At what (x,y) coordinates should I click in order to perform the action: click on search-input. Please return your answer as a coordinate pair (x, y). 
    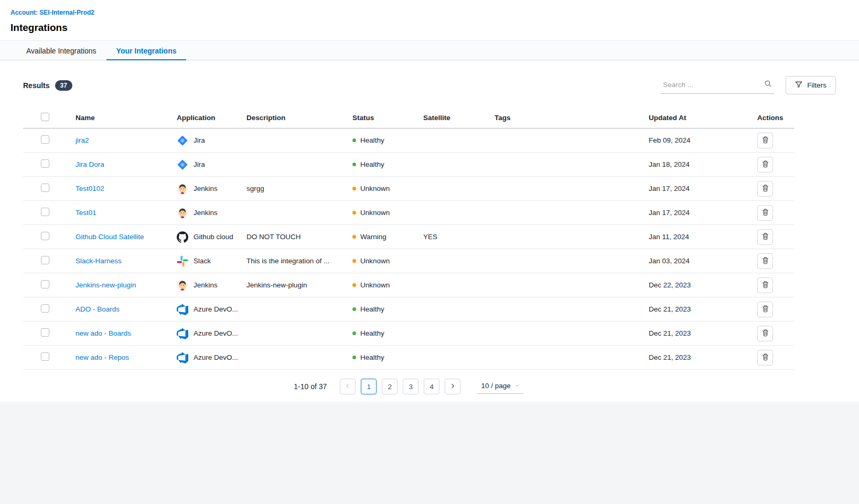
    Looking at the image, I should click on (711, 85).